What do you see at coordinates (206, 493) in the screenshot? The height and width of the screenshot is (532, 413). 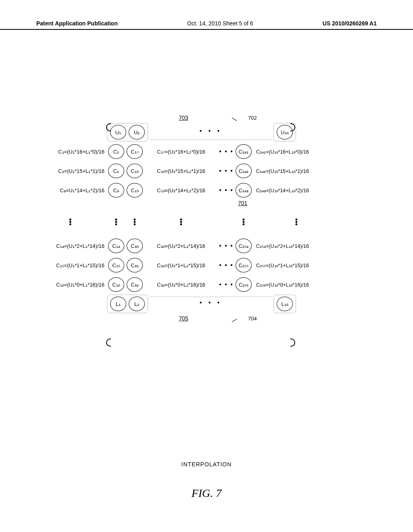 I see `figure-label: FIG. 7` at bounding box center [206, 493].